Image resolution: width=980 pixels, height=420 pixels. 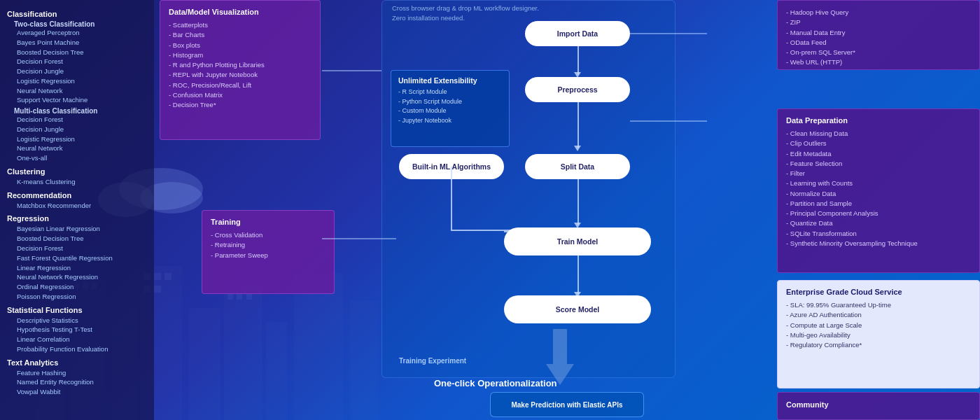 I want to click on dp-item-1: Clip Outliers, so click(x=878, y=144).